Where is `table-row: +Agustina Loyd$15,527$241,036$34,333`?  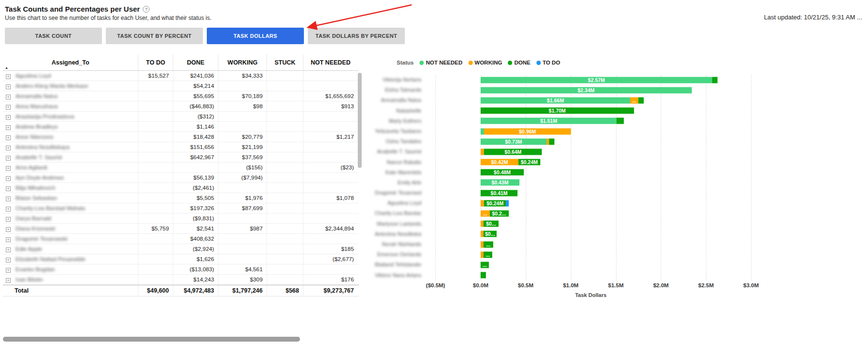
table-row: +Agustina Loyd$15,527$241,036$34,333 is located at coordinates (181, 76).